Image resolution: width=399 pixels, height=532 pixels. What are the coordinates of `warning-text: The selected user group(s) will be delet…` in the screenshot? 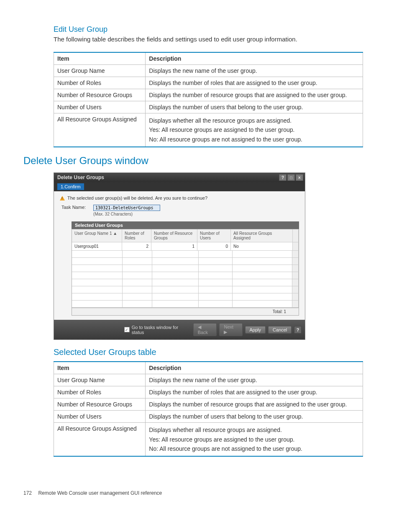 It's located at (137, 198).